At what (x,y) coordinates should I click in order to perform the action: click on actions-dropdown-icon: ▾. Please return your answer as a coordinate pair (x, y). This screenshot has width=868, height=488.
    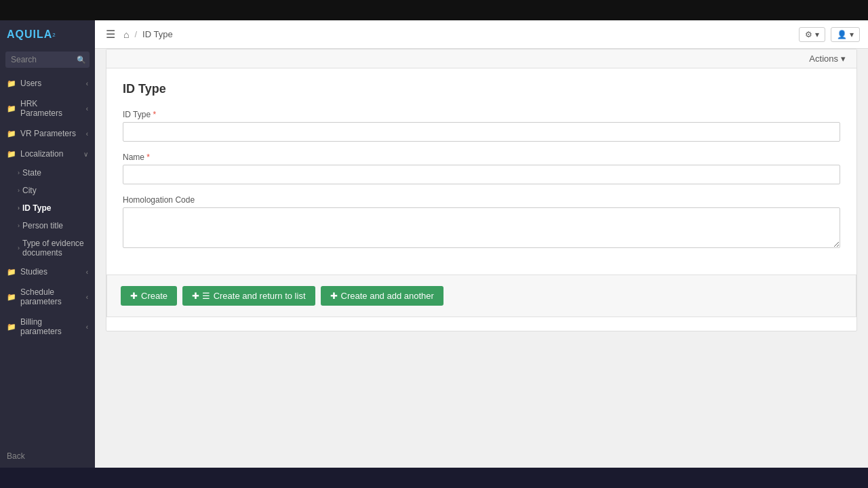
    Looking at the image, I should click on (844, 58).